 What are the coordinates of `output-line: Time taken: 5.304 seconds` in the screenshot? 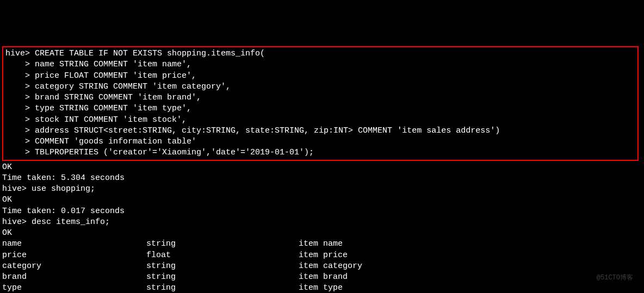 It's located at (322, 178).